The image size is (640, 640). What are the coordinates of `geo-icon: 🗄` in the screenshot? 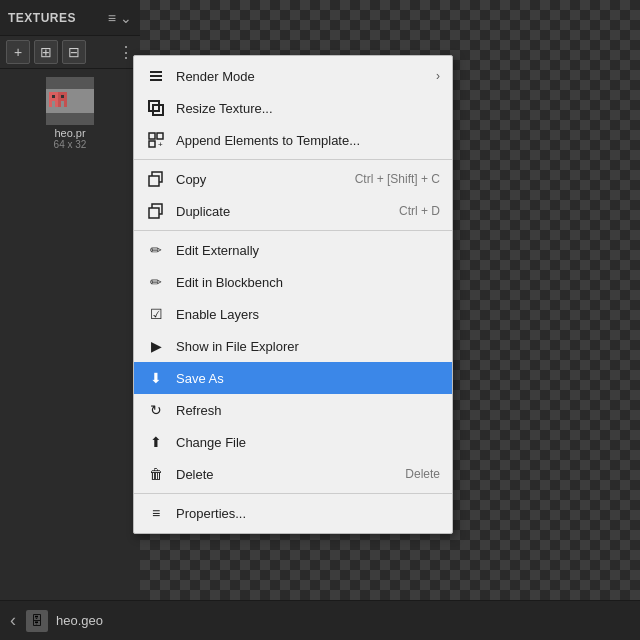 It's located at (37, 621).